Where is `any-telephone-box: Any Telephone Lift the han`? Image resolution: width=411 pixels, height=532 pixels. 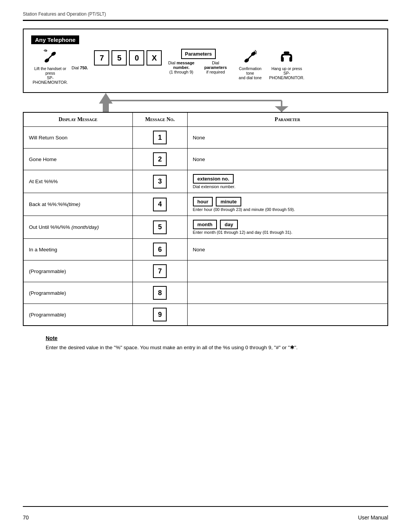 any-telephone-box: Any Telephone Lift the han is located at coordinates (206, 61).